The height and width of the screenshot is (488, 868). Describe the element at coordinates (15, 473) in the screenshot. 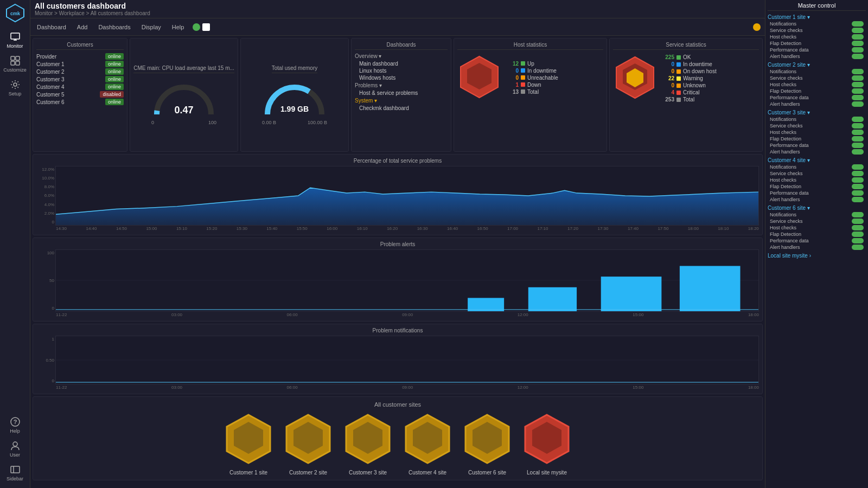

I see `nav-sidebar: Sidebar` at that location.